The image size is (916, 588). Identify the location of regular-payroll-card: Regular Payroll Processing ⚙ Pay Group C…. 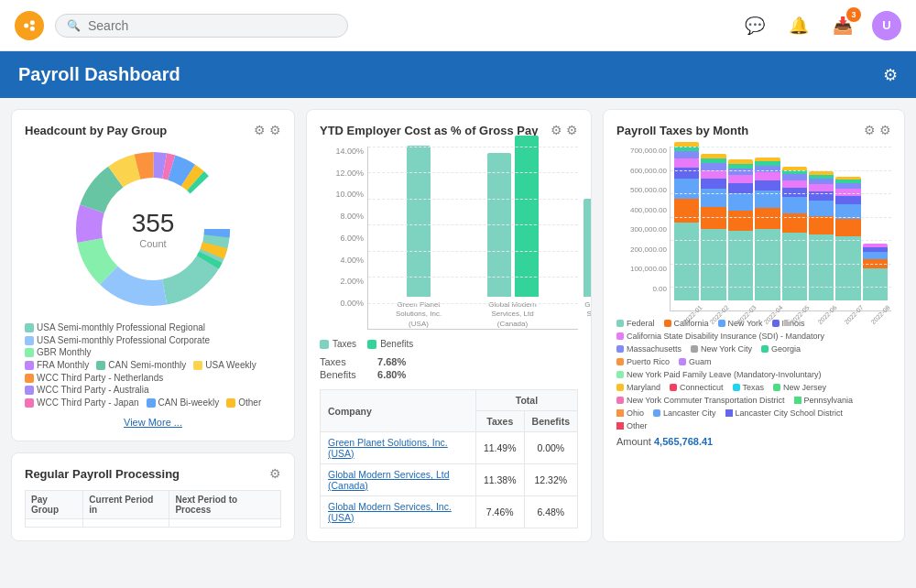
(153, 496).